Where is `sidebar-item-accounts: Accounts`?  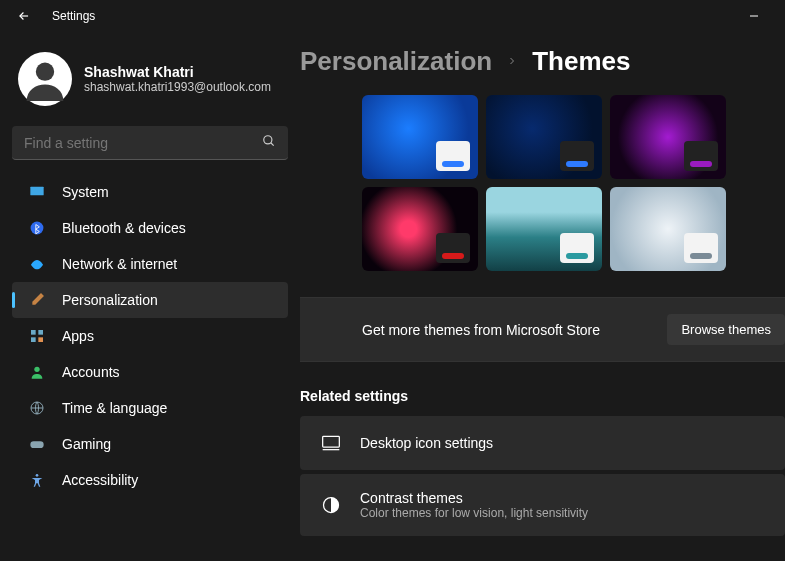 sidebar-item-accounts: Accounts is located at coordinates (150, 372).